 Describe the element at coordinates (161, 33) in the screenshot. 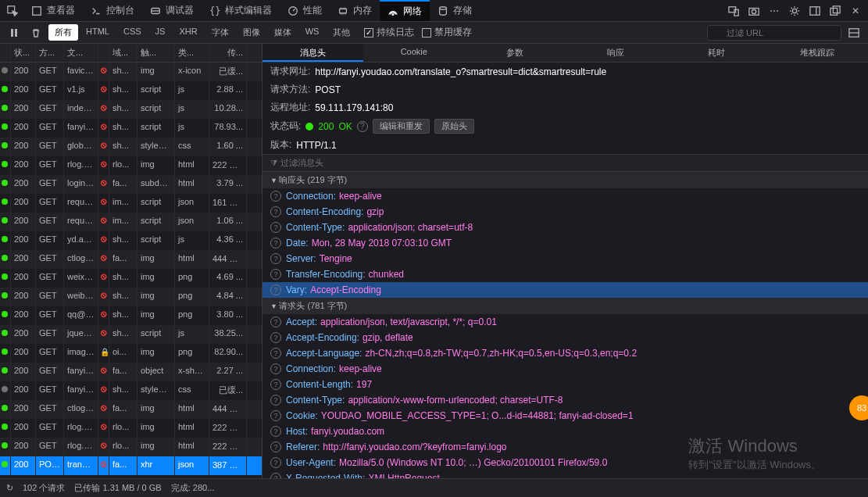

I see `filter-pill: JS` at that location.